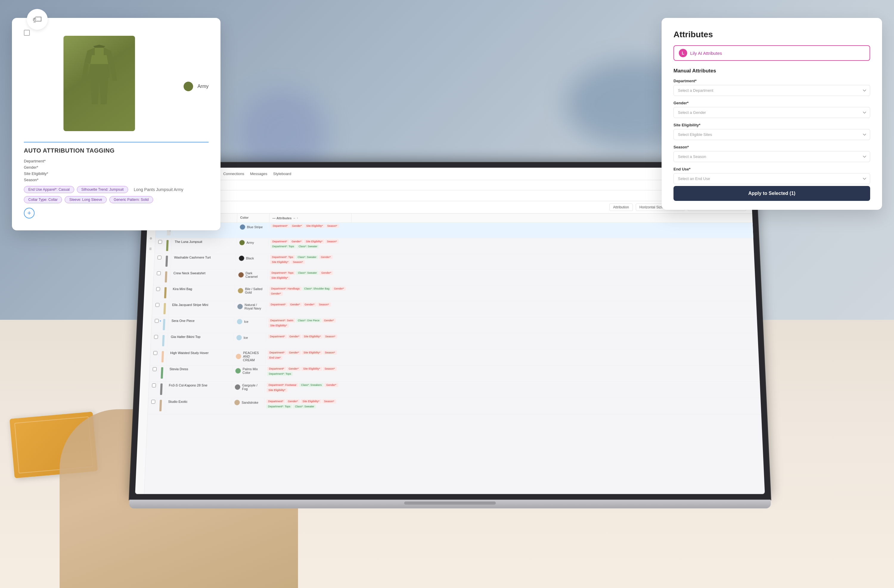  What do you see at coordinates (151, 238) in the screenshot?
I see `filters-icon: ⚙` at bounding box center [151, 238].